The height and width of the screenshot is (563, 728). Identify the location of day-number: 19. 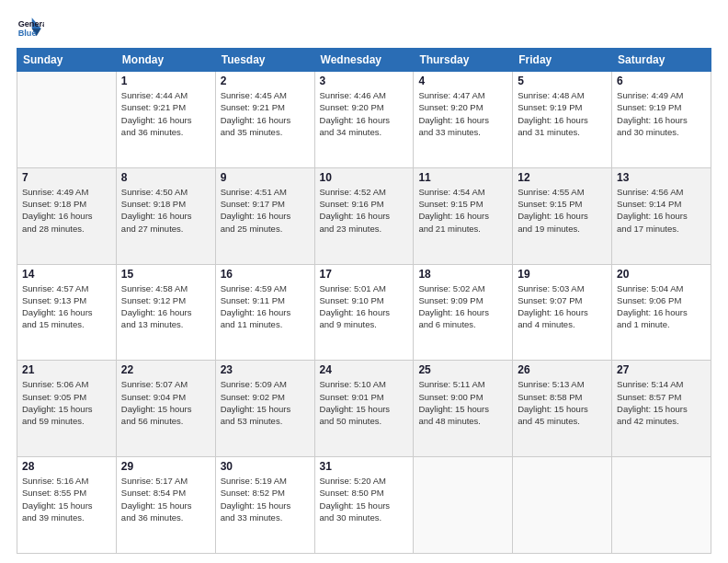
(563, 274).